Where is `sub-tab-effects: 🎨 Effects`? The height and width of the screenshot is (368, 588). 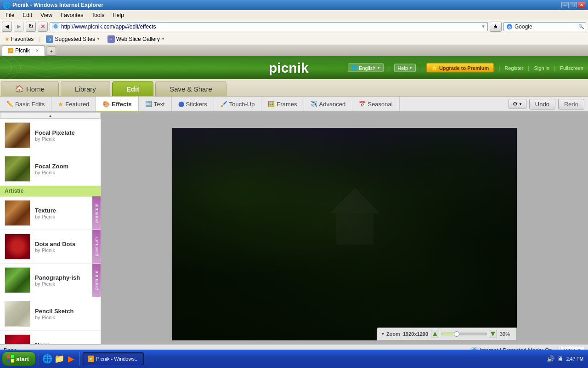
sub-tab-effects: 🎨 Effects is located at coordinates (117, 104).